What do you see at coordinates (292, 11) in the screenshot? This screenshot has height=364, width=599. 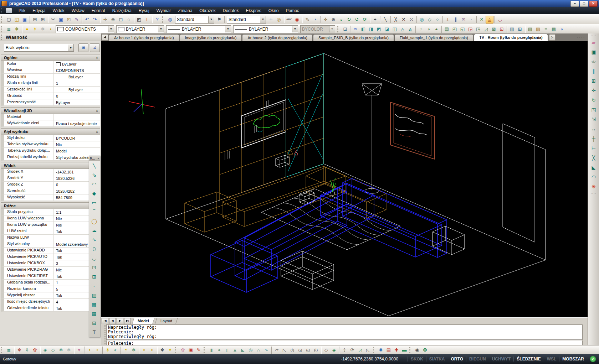 I see `menu-item-pomoc: Pomoc` at bounding box center [292, 11].